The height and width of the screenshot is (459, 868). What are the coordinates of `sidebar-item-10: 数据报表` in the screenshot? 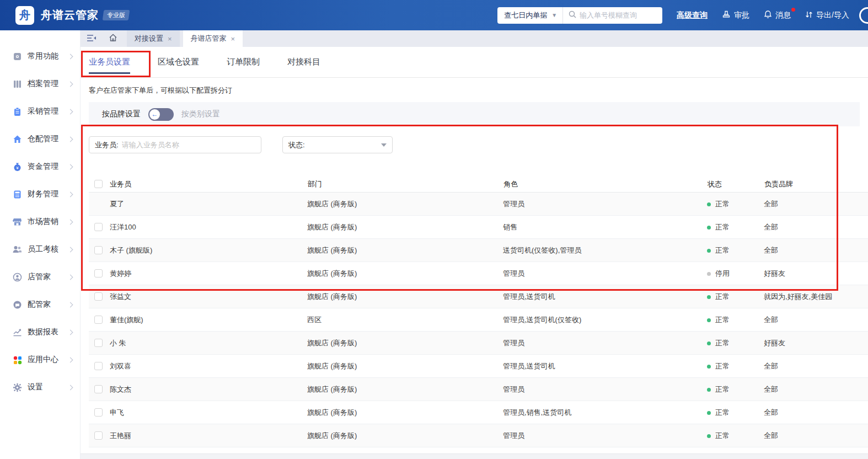 It's located at (40, 332).